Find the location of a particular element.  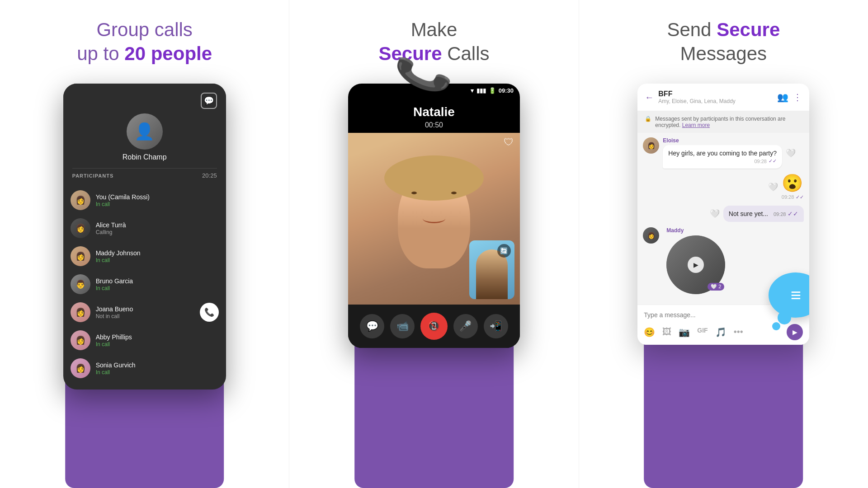

participant-list: 👩 You (Camila Rossi) In call 👩 Alice Tur… is located at coordinates (145, 288).